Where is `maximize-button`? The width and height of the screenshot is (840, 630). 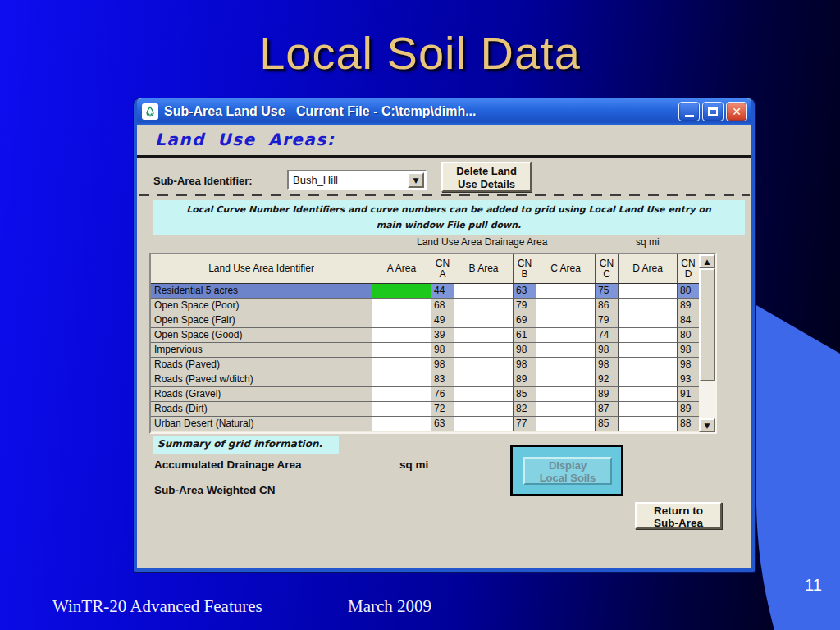 maximize-button is located at coordinates (713, 112).